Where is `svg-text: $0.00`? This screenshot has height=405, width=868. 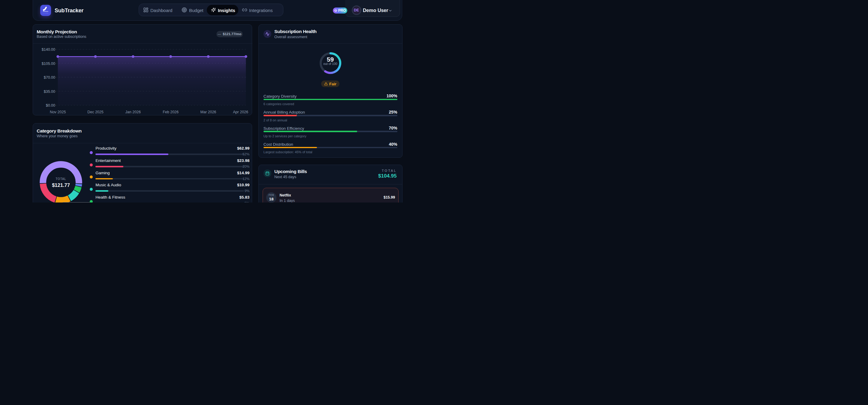 svg-text: $0.00 is located at coordinates (51, 105).